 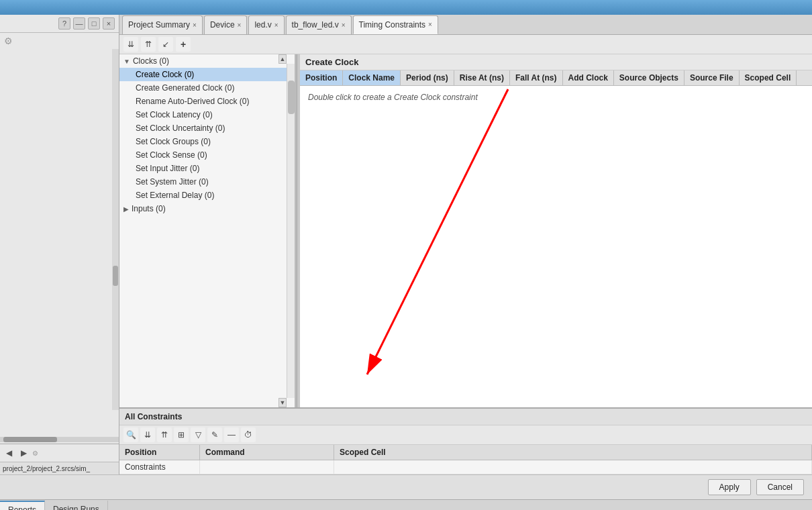 What do you see at coordinates (291, 231) in the screenshot?
I see `tree-scrollbar` at bounding box center [291, 231].